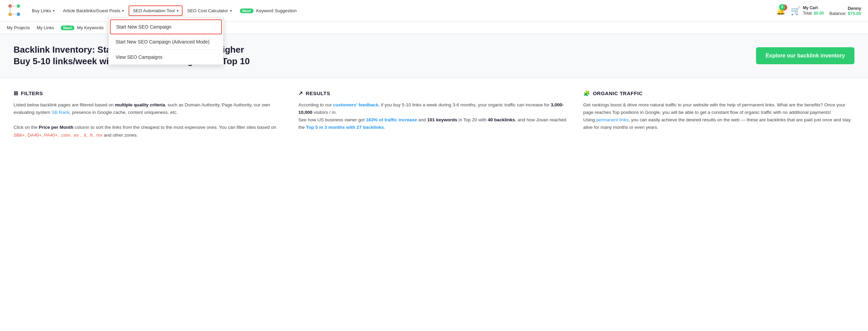  Describe the element at coordinates (14, 11) in the screenshot. I see `logo` at that location.